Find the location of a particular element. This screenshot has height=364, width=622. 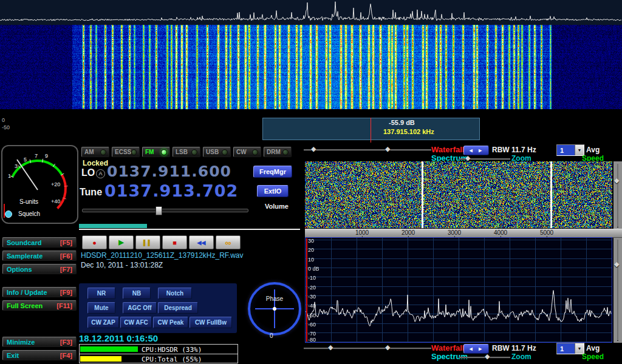

s-meter: 1 3 5 7 9 +20 +40 S-units Squelch is located at coordinates (40, 184).